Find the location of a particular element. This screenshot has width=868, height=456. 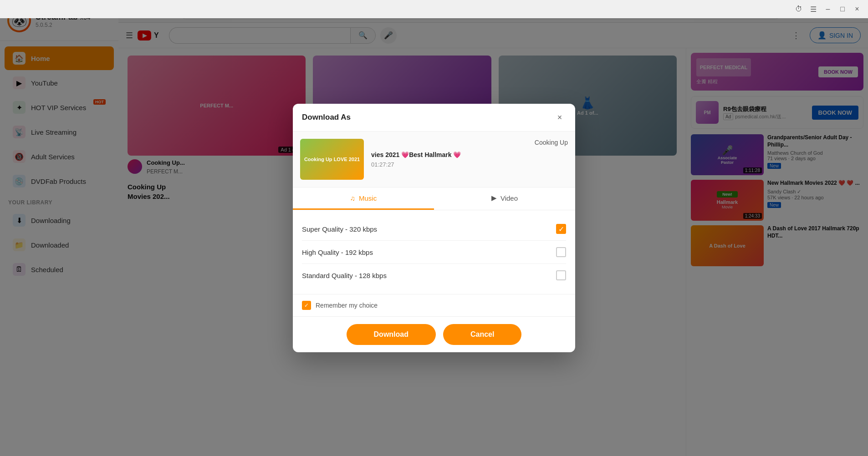

minimize-button: – is located at coordinates (828, 9).